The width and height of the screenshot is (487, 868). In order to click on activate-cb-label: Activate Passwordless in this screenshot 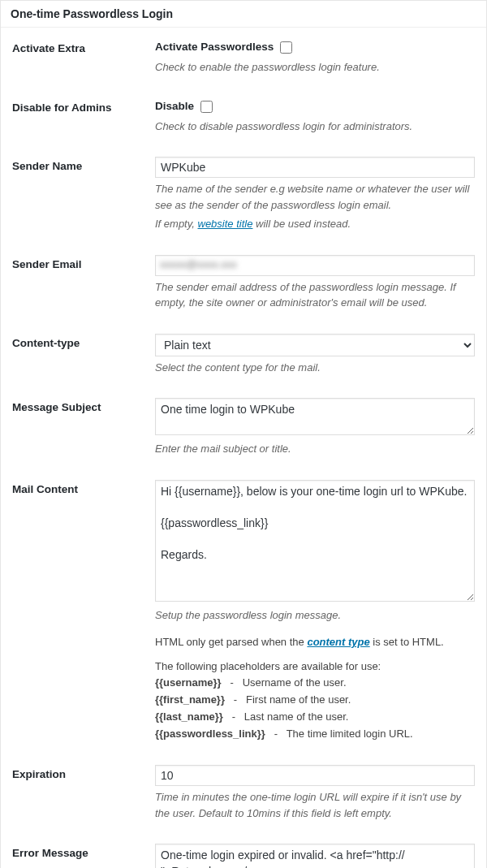, I will do `click(214, 47)`.